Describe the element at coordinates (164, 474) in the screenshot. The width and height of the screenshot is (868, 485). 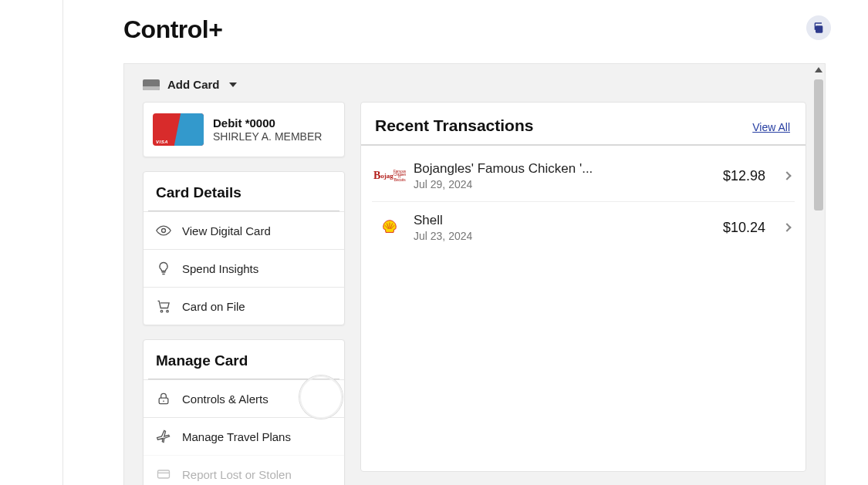
I see `card-alert-icon` at that location.